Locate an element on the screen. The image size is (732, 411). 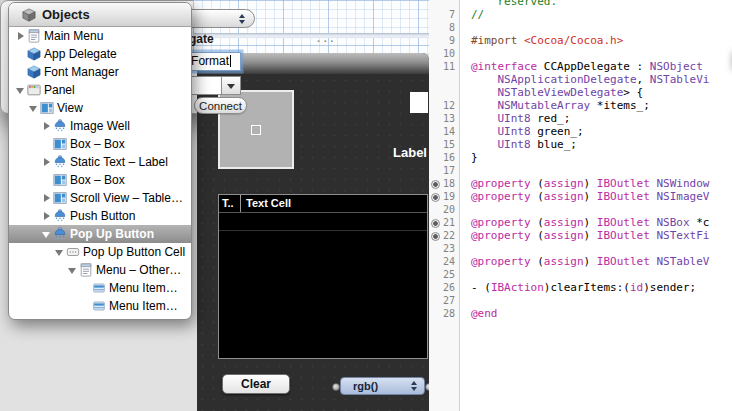
table-row-separator is located at coordinates (323, 230).